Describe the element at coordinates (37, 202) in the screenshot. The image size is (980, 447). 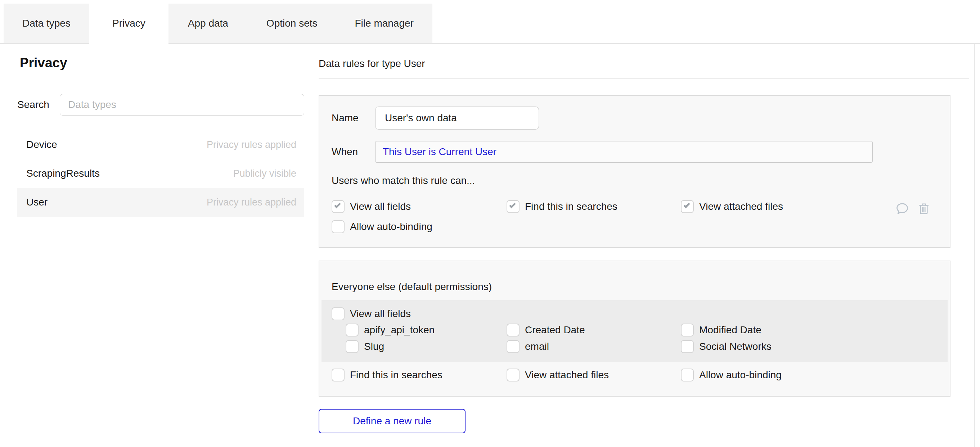
I see `data-type-name: User` at that location.